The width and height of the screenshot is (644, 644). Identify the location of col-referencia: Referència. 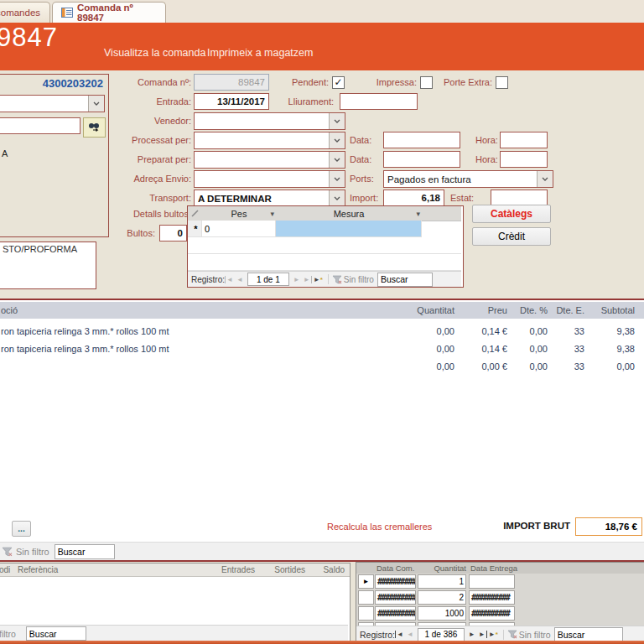
(38, 570).